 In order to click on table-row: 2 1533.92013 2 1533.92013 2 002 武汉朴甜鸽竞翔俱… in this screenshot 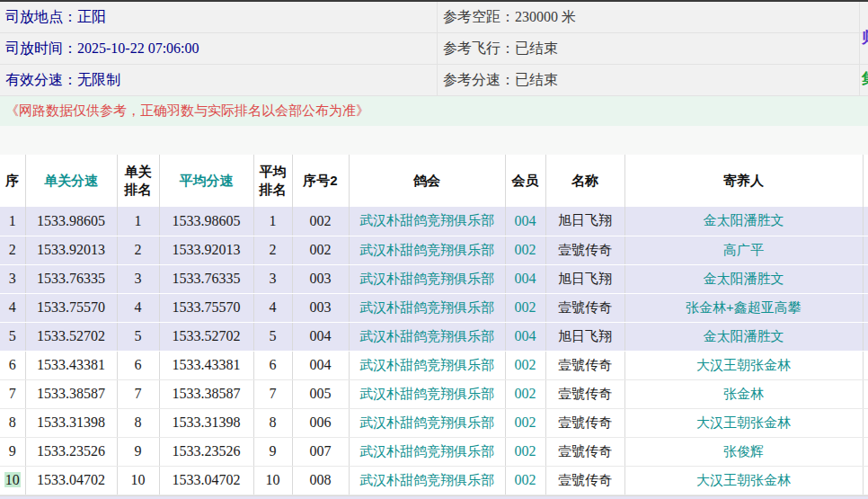, I will do `click(434, 250)`.